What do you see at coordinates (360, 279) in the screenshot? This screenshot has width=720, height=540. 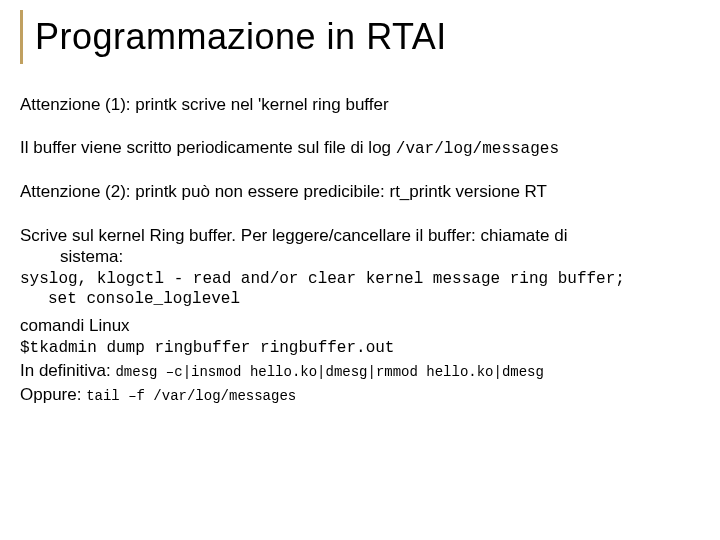 I see `syslog-line1: syslog, klogctl - read and/or clear kern…` at bounding box center [360, 279].